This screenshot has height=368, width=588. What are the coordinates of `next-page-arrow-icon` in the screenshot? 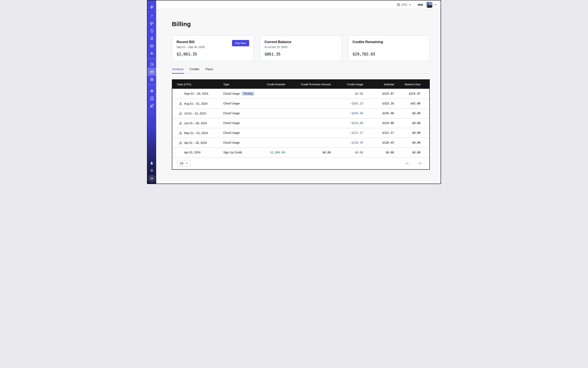 It's located at (419, 164).